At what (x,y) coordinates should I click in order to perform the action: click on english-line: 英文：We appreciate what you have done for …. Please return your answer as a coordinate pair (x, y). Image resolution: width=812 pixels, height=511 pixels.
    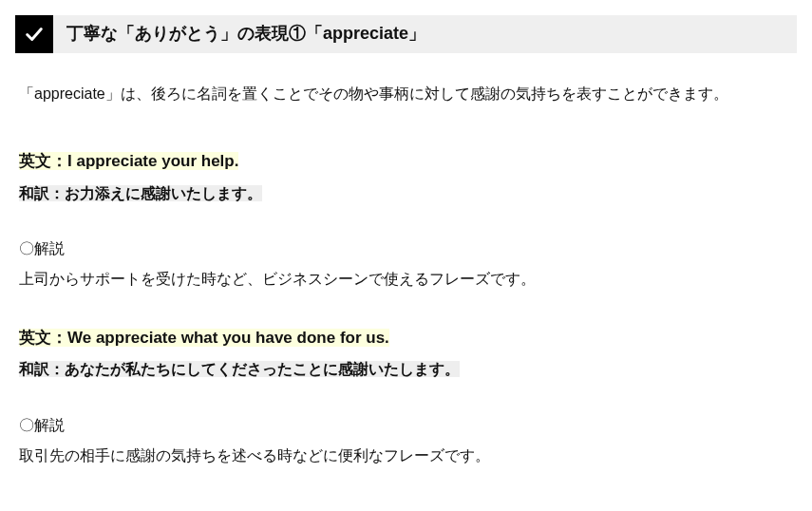
    Looking at the image, I should click on (408, 338).